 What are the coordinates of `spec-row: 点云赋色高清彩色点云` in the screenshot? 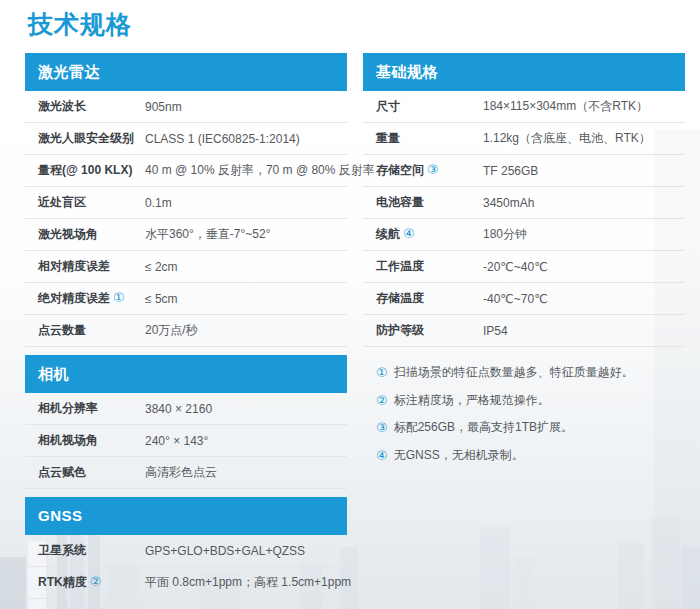 It's located at (186, 473).